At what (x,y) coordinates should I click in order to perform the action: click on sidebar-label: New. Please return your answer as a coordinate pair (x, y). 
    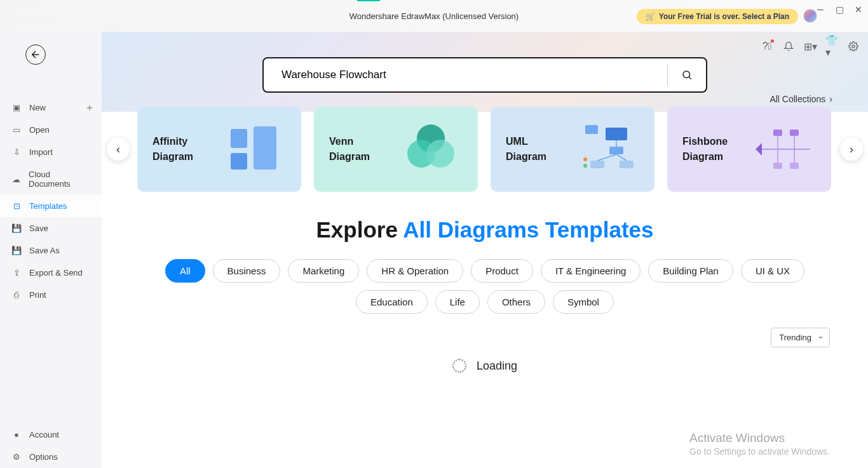
    Looking at the image, I should click on (37, 108).